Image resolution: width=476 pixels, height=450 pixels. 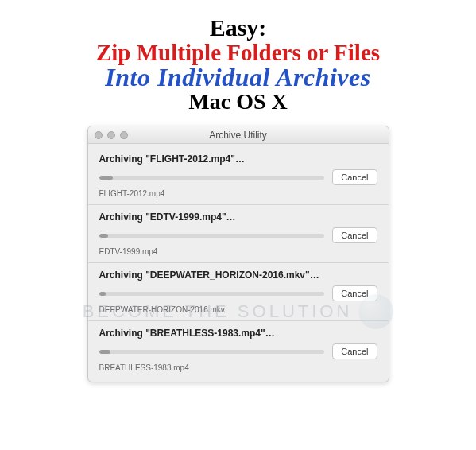 I want to click on archive-row: Archiving "FLIGHT-2012.mp4"… Cancel FLIG…, so click(x=238, y=177).